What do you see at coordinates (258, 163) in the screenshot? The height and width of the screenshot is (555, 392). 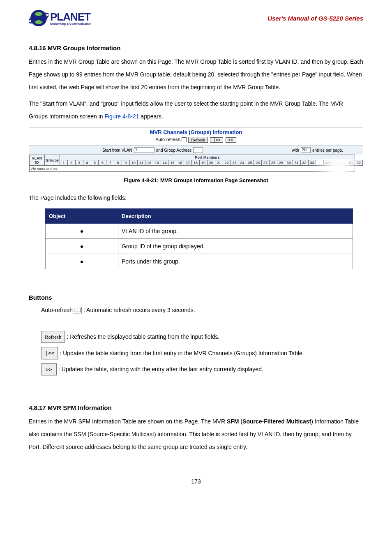 I see `port-col: 26` at bounding box center [258, 163].